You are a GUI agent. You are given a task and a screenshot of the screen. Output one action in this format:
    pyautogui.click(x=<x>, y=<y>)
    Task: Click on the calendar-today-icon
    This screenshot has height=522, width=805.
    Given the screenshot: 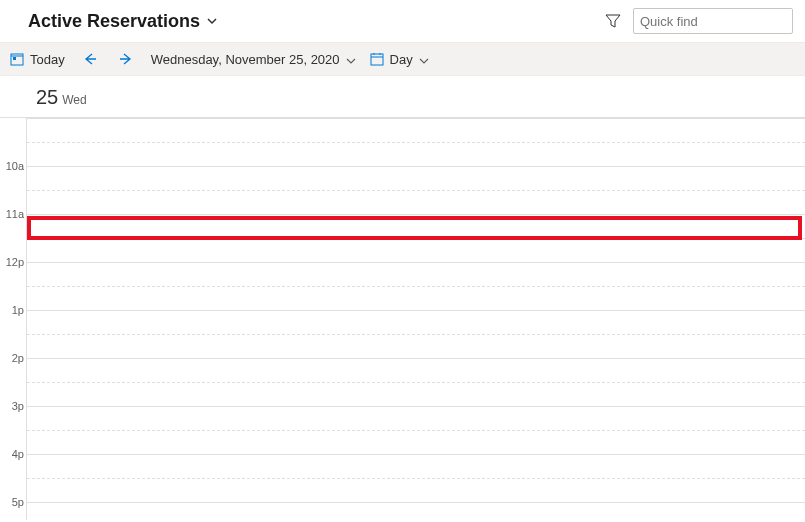 What is the action you would take?
    pyautogui.click(x=17, y=59)
    